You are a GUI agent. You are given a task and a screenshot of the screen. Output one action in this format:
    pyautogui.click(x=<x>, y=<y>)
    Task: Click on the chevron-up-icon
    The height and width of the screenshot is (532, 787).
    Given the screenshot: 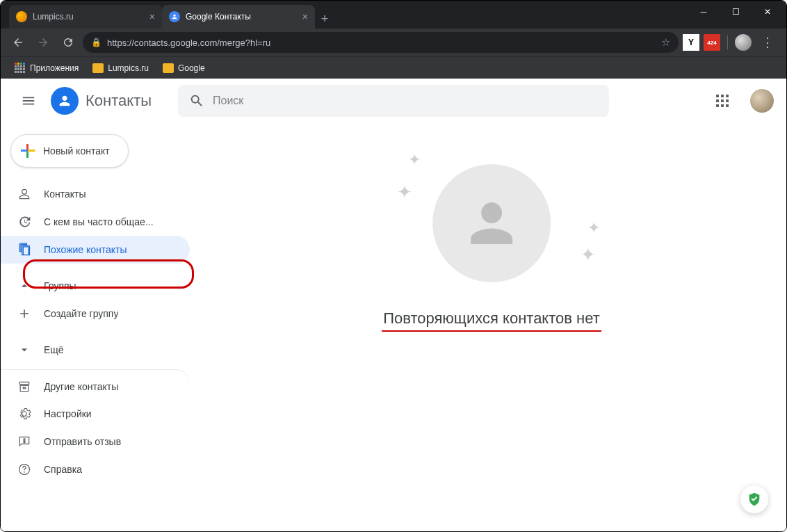 What is the action you would take?
    pyautogui.click(x=24, y=286)
    